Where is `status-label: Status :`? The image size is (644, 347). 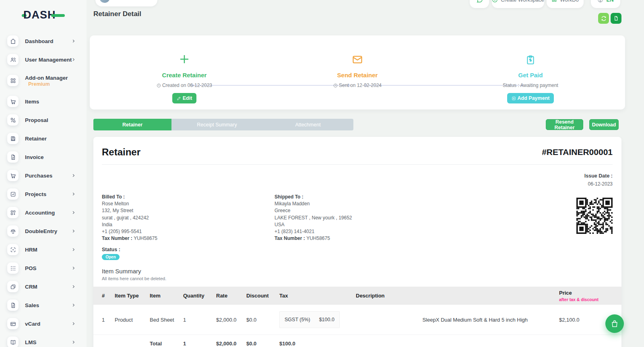 status-label: Status : is located at coordinates (111, 250).